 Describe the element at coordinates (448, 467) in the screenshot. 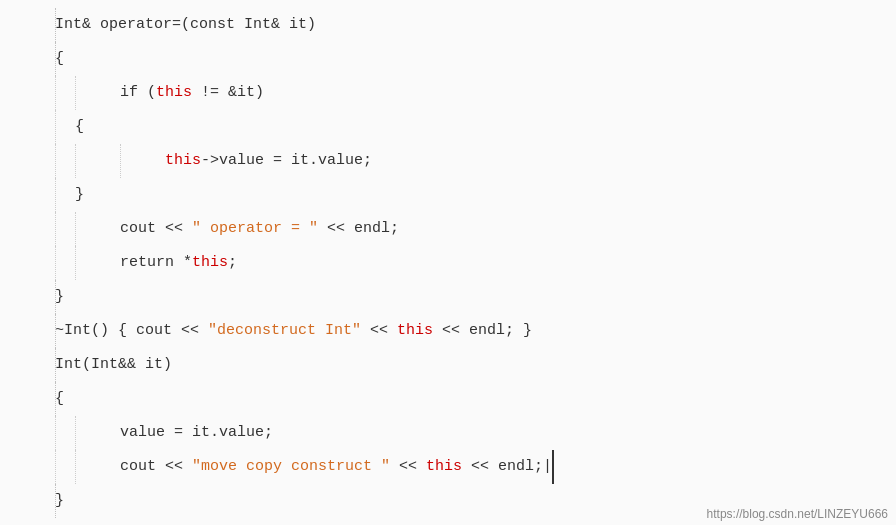

I see `code-line: cout << "move copy construct " << this <…` at that location.